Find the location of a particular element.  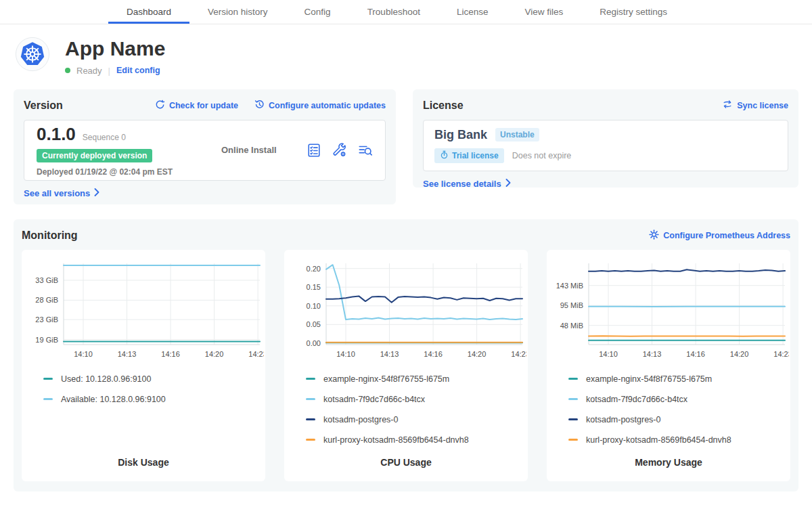

svg-text: 19 GiB is located at coordinates (47, 339).